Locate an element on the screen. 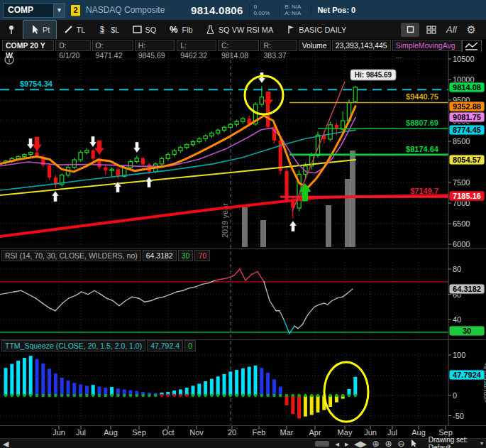 Image resolution: width=486 pixels, height=448 pixels. volume-bar is located at coordinates (245, 227).